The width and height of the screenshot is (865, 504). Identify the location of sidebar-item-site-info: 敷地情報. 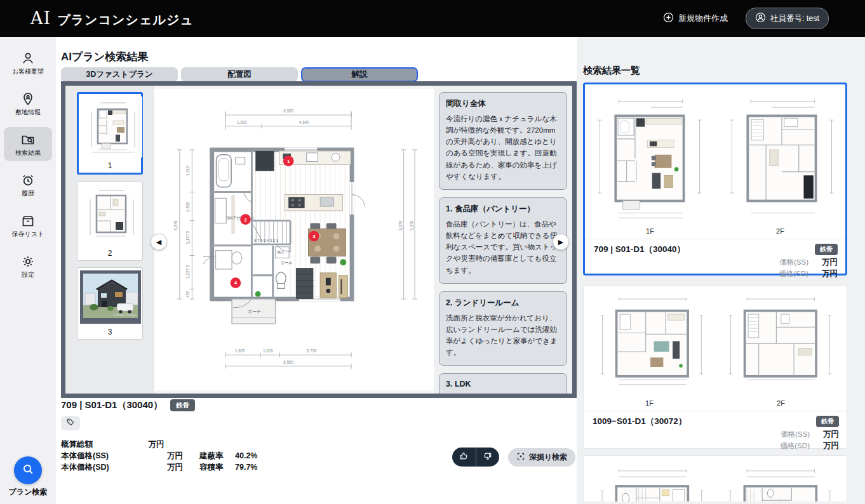
(28, 103).